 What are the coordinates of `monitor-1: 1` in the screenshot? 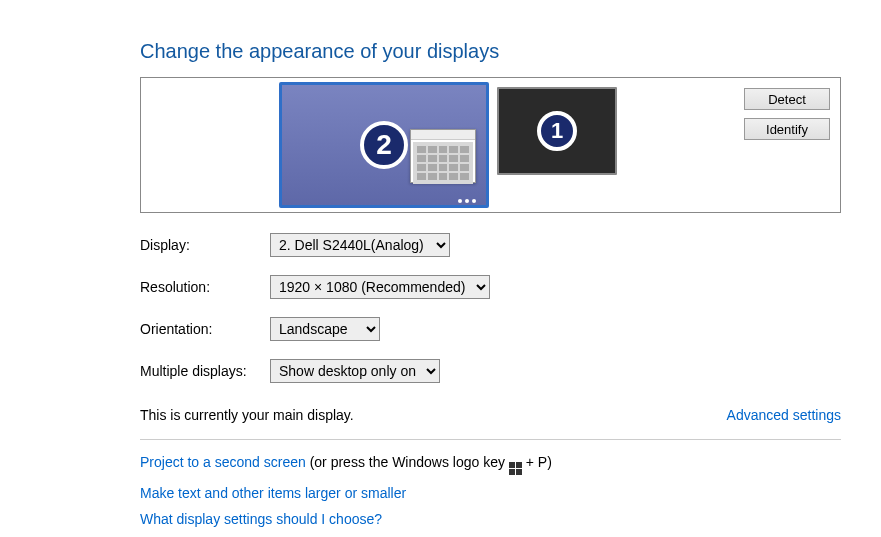 It's located at (557, 131).